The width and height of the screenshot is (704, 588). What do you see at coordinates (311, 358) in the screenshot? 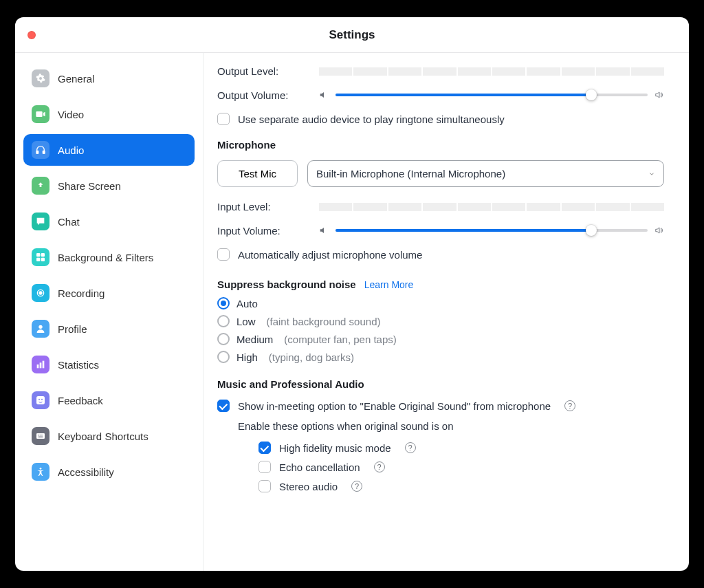
I see `suppress-noise-option-hint: (typing, dog barks)` at bounding box center [311, 358].